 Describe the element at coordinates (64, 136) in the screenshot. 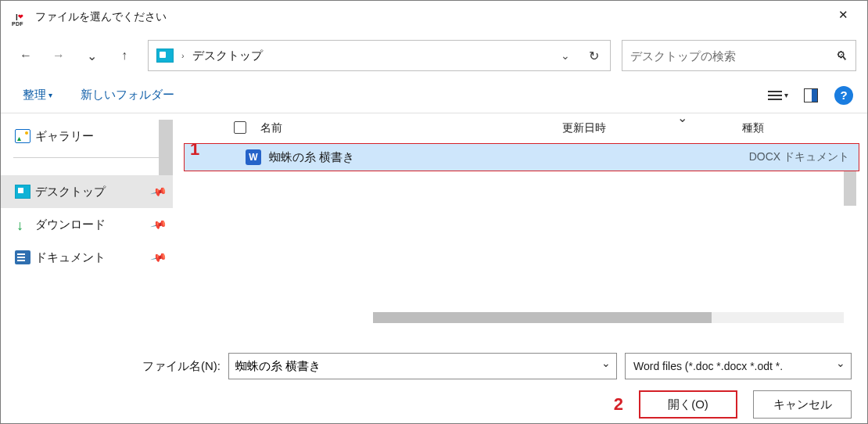

I see `sidebar-item-label: ギャラリー` at that location.